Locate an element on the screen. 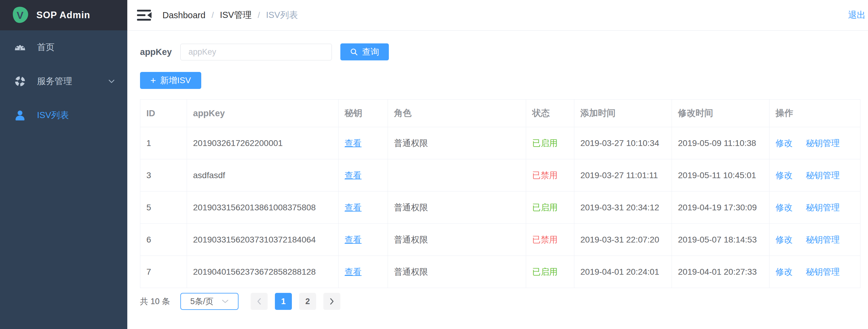 This screenshot has height=329, width=868. cell-appkey: 20190401562373672858288128 is located at coordinates (254, 272).